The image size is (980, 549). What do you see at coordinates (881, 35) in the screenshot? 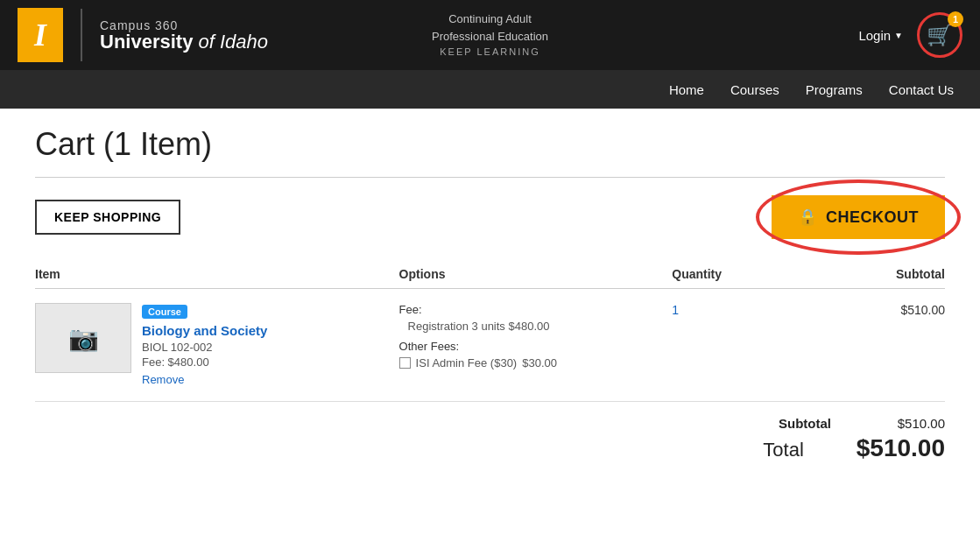
I see `login-button: Login` at bounding box center [881, 35].